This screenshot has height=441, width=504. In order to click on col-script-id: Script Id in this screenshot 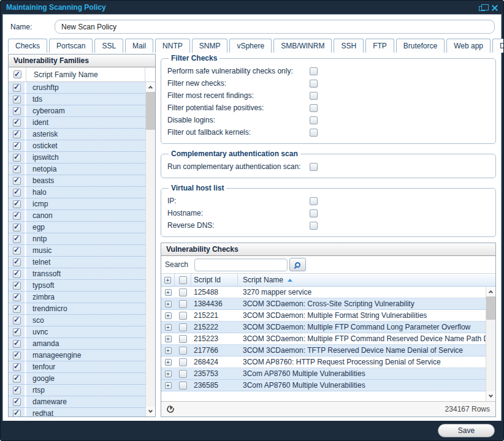, I will do `click(215, 280)`.